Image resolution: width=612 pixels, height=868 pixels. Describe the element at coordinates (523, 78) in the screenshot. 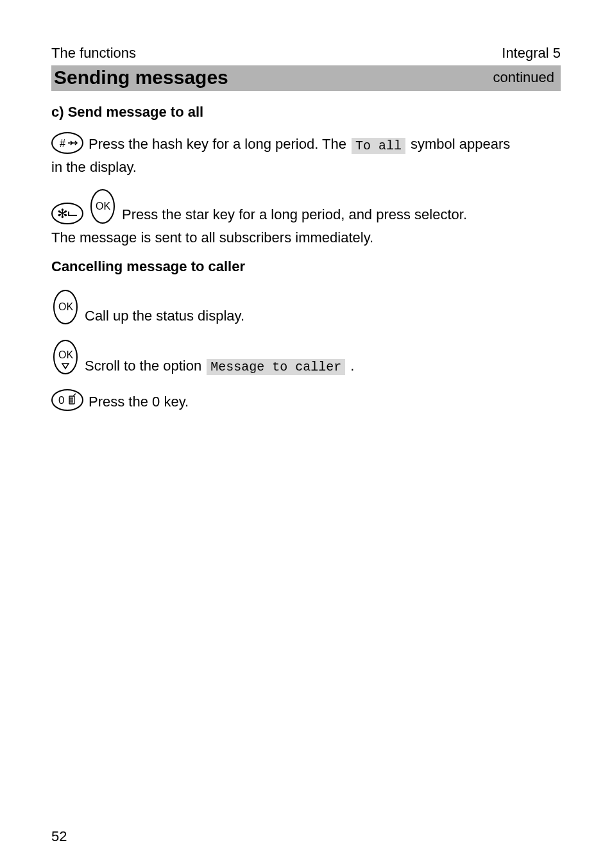

I see `continued-label: continued` at that location.